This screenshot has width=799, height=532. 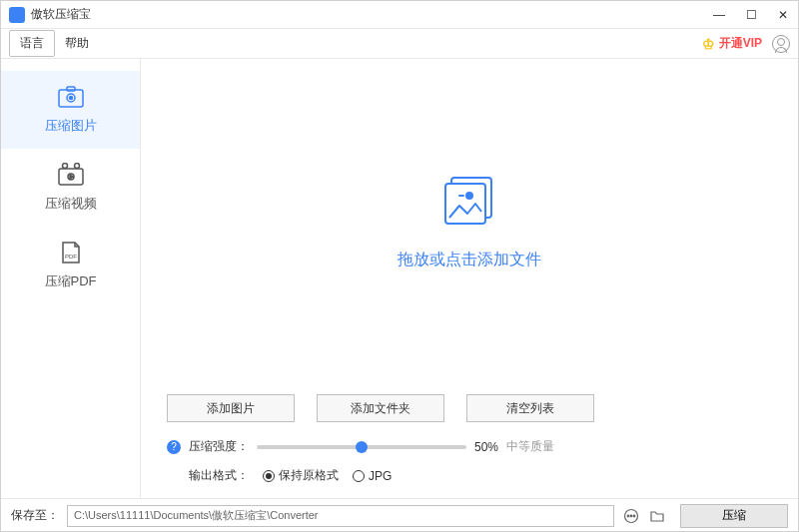 What do you see at coordinates (71, 257) in the screenshot?
I see `svg-text: PDF` at bounding box center [71, 257].